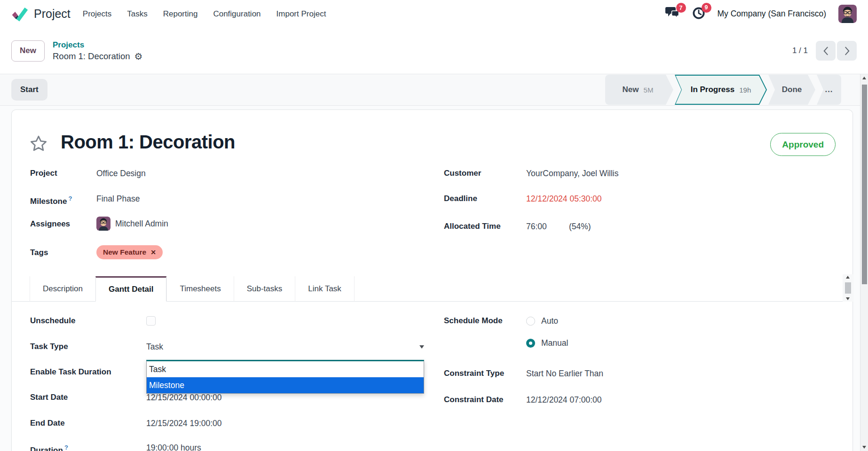  I want to click on duration-help-icon: ?, so click(66, 447).